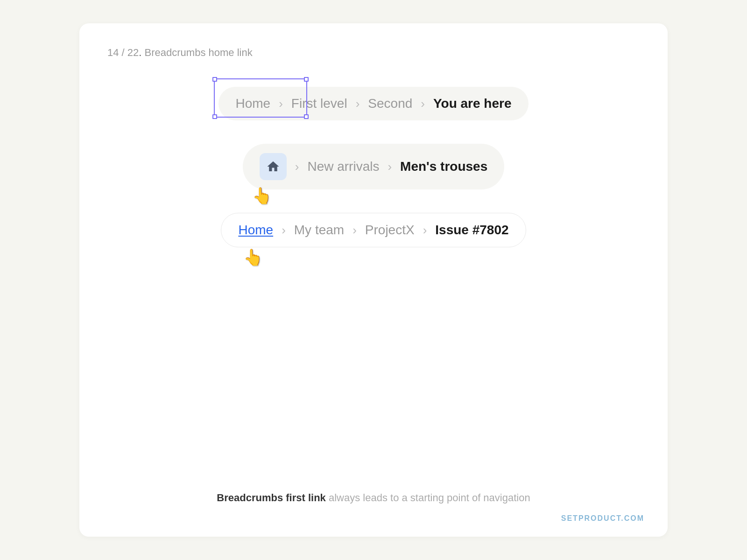 Image resolution: width=747 pixels, height=560 pixels. What do you see at coordinates (199, 52) in the screenshot?
I see `slide-title: Breadcrumbs home link` at bounding box center [199, 52].